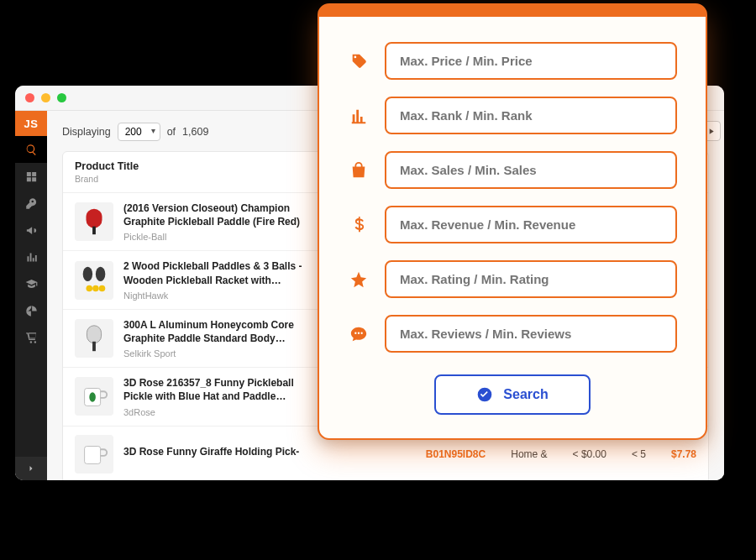 The height and width of the screenshot is (560, 756). What do you see at coordinates (171, 132) in the screenshot?
I see `of-label: of` at bounding box center [171, 132].